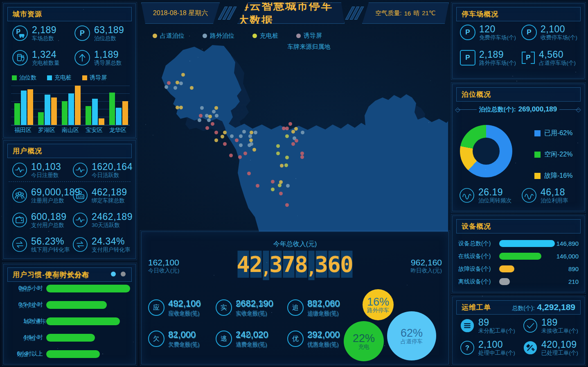 Image resolution: width=588 pixels, height=367 pixels. What do you see at coordinates (488, 348) in the screenshot?
I see `ops-stat: ?2,100处理中工单(个)` at bounding box center [488, 348].